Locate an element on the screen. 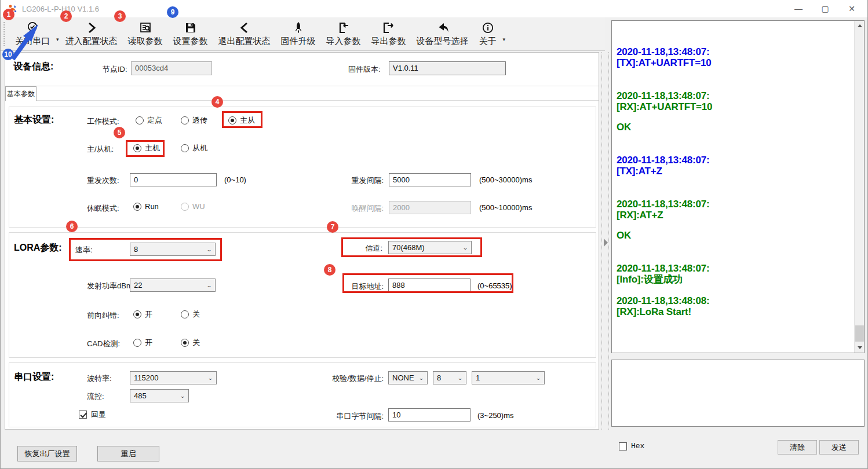  annotation-badge-7: 7 is located at coordinates (333, 227).